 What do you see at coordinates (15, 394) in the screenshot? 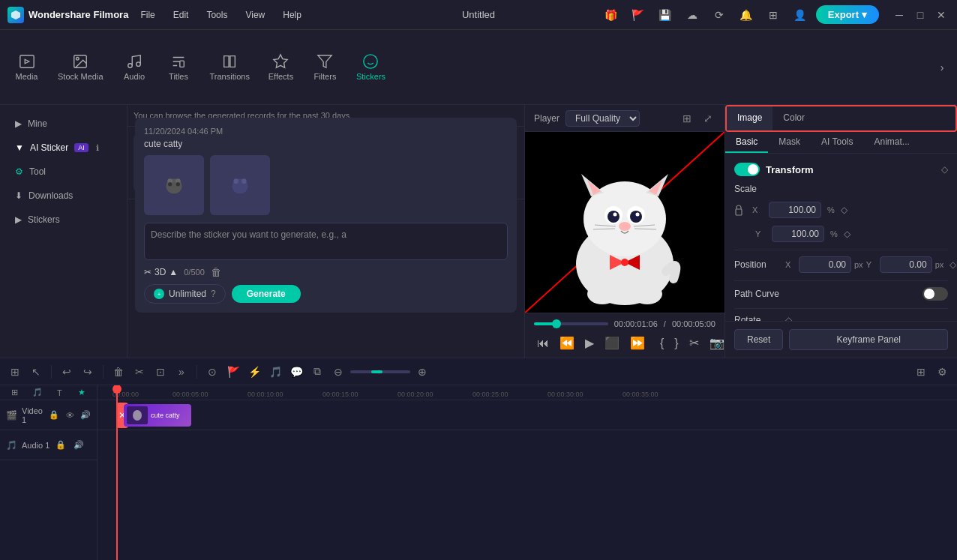
I see `tl-add-video-btn: ⊞` at bounding box center [15, 394].